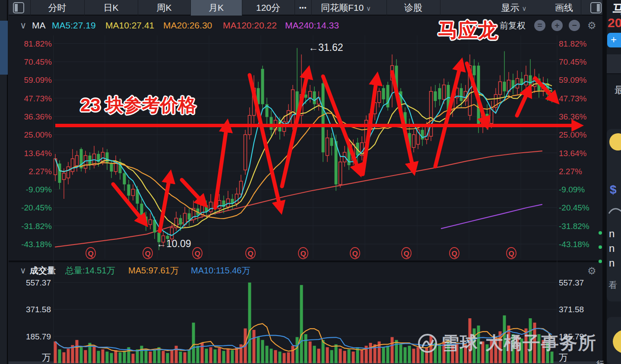 This screenshot has height=364, width=621. What do you see at coordinates (507, 343) in the screenshot?
I see `watermark: 雪球·大橘子事务所` at bounding box center [507, 343].